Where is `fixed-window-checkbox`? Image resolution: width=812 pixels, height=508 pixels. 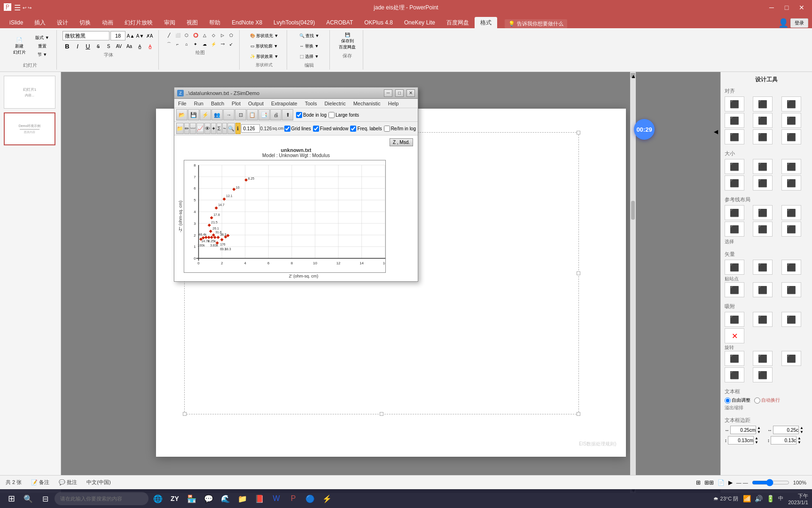 fixed-window-checkbox is located at coordinates (316, 129).